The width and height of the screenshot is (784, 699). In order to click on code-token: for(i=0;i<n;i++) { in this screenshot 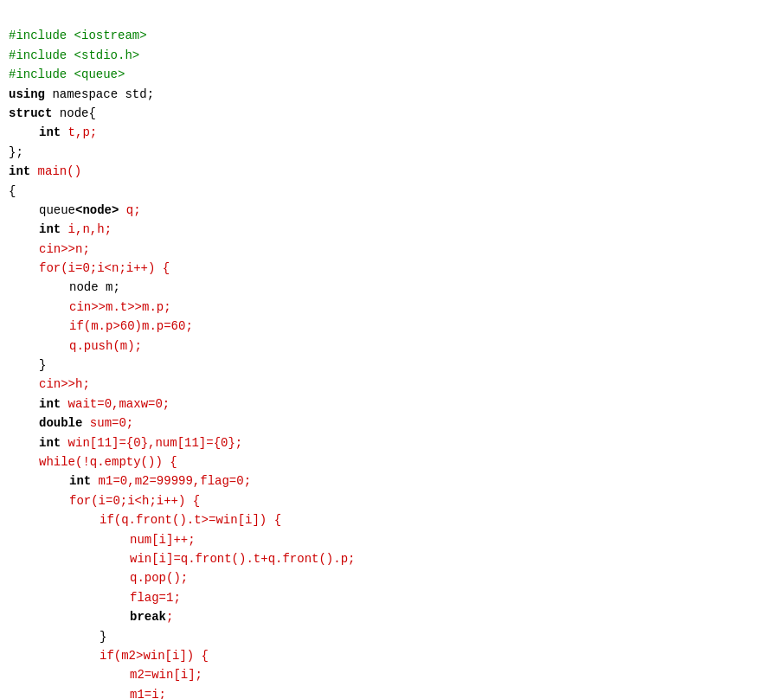, I will do `click(104, 268)`.